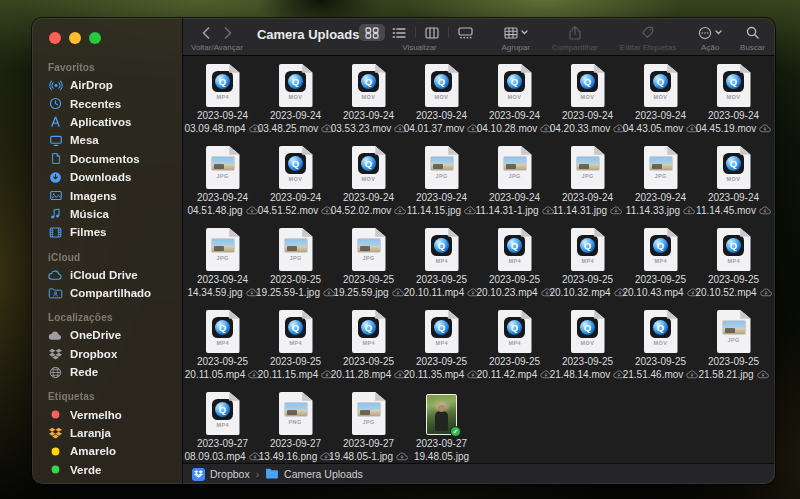  I want to click on view-list-button, so click(399, 32).